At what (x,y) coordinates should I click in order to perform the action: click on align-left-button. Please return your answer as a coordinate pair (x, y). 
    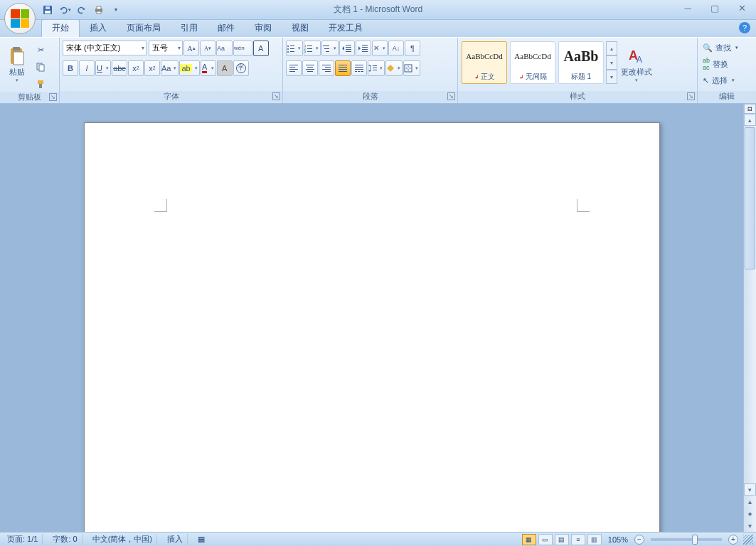
    Looking at the image, I should click on (294, 68).